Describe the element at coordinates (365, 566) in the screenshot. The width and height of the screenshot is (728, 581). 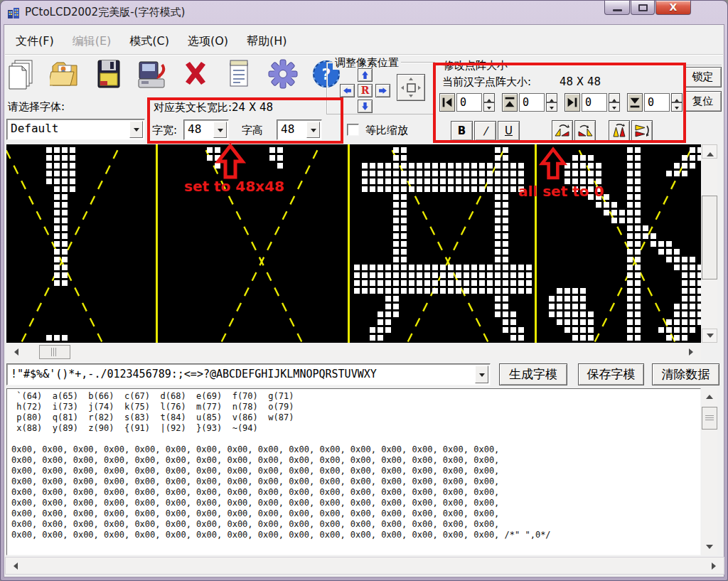
I see `bottom-horizontal-scrollbar` at that location.